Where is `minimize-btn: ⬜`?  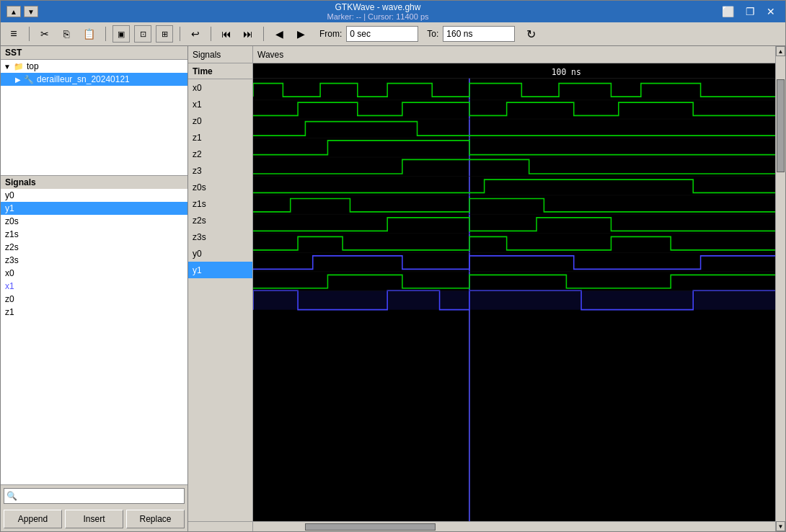 minimize-btn: ⬜ is located at coordinates (728, 12).